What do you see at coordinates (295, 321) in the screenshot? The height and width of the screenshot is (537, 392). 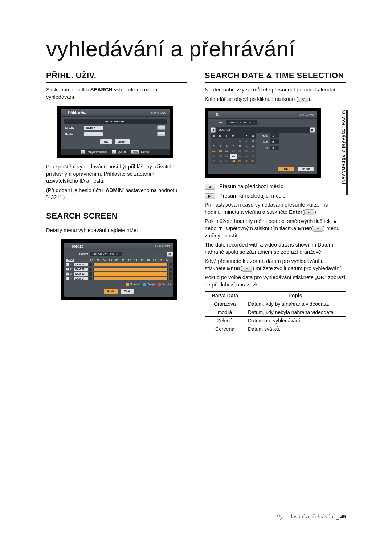 I see `legend-desc: Datum pro vyhledávání.` at bounding box center [295, 321].